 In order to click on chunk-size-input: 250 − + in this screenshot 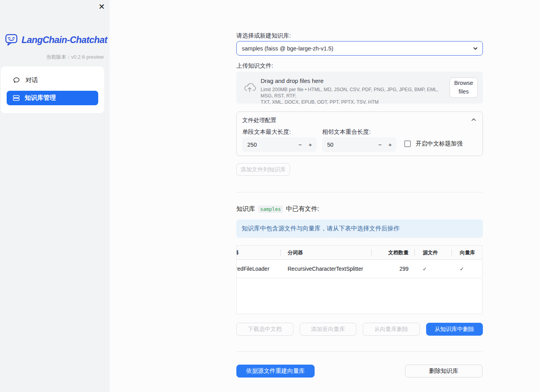, I will do `click(279, 145)`.